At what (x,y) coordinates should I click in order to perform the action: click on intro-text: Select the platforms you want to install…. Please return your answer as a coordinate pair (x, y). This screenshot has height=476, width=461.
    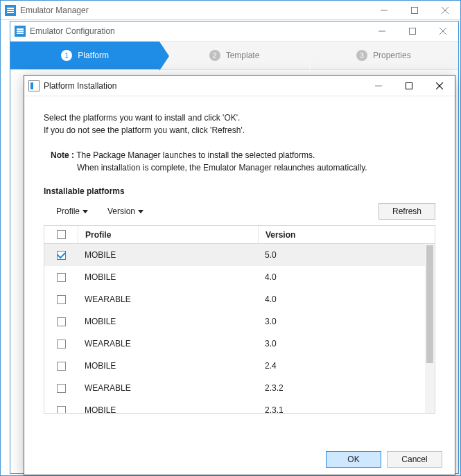
    Looking at the image, I should click on (240, 124).